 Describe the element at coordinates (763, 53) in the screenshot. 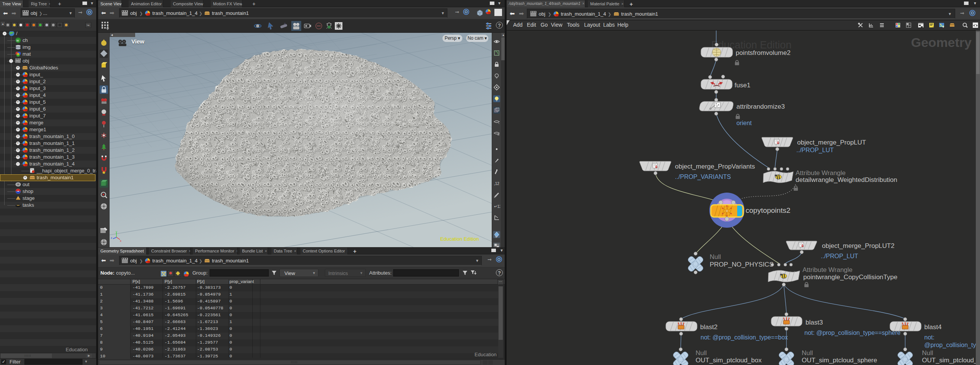

I see `svg-text: pointsfromvolume2` at that location.